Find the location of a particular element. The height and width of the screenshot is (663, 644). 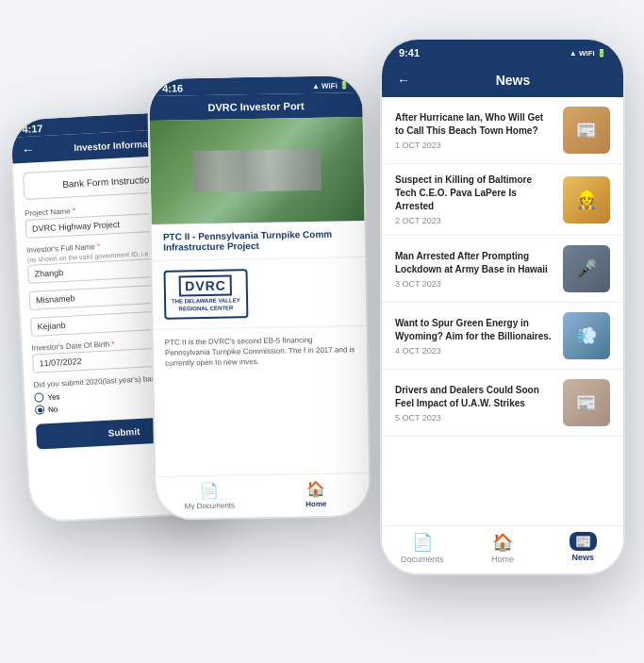

dvrc-logo-box: DVRC THE DELAWARE VALLEYREGIONAL CENTER is located at coordinates (206, 294).